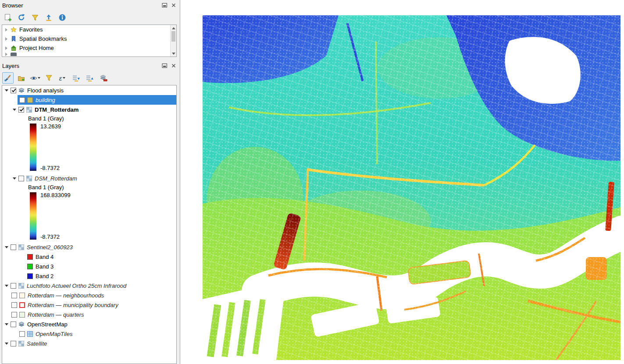  I want to click on dtm-band-label: Band 1 (Gray), so click(89, 118).